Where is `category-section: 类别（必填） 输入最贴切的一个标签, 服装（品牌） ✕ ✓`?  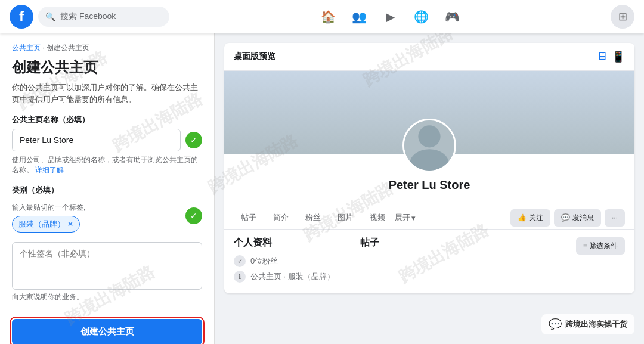 category-section: 类别（必填） 输入最贴切的一个标签, 服装（品牌） ✕ ✓ is located at coordinates (107, 209).